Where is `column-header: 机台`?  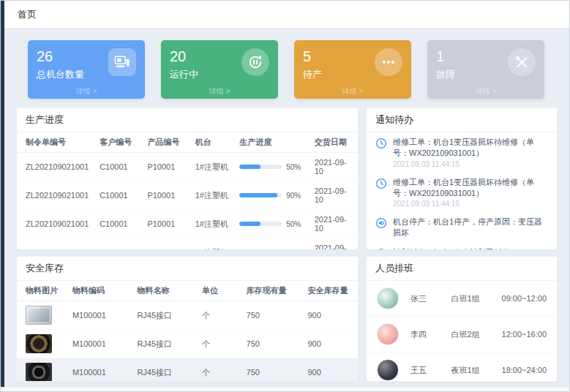 column-header: 机台 is located at coordinates (214, 143).